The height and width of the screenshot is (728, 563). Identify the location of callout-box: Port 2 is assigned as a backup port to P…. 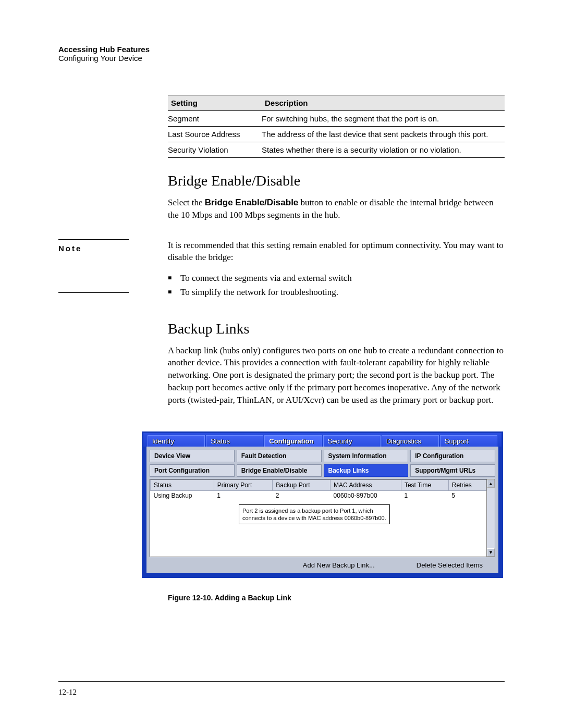
(314, 515).